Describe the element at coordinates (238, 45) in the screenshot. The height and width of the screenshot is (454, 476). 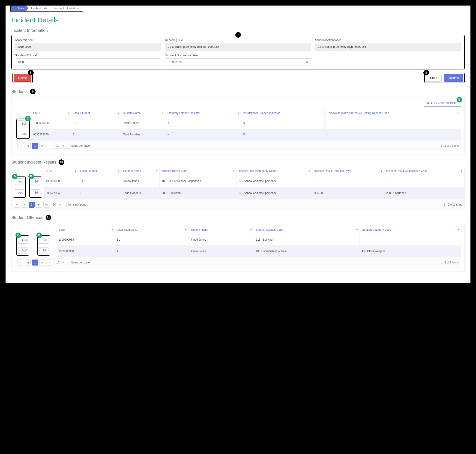
I see `field-reporting-lea: Reporting LEA CSIS Training Berkeley Uni…` at that location.